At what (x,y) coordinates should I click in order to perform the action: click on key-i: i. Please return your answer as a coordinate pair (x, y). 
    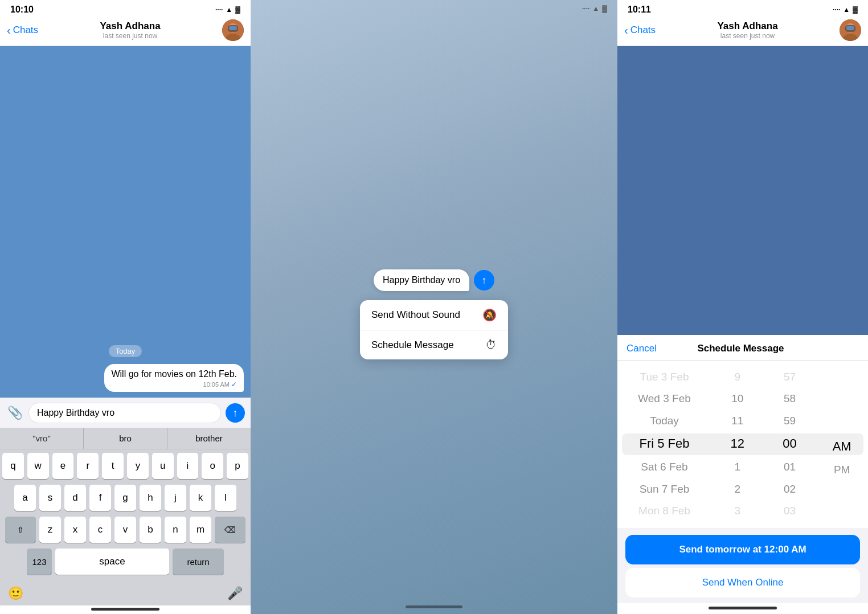
    Looking at the image, I should click on (188, 466).